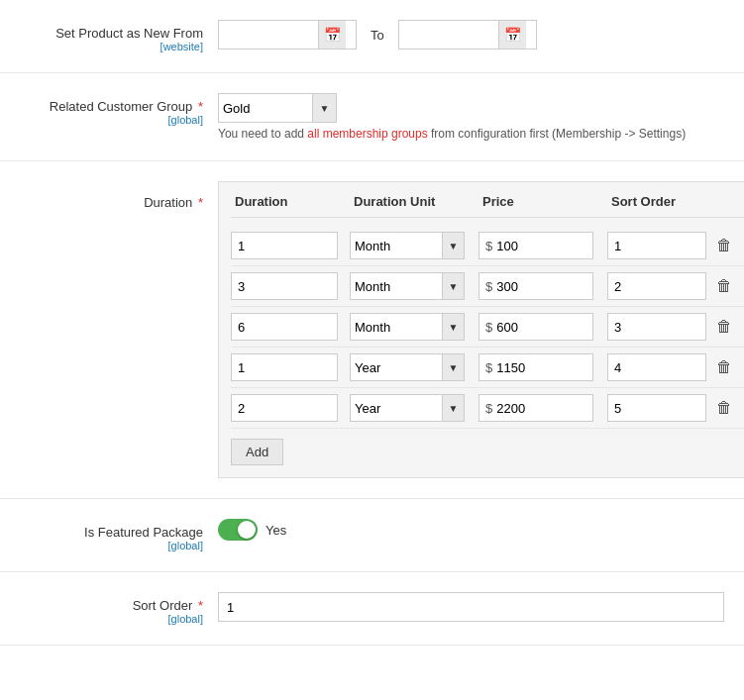 The height and width of the screenshot is (700, 744). What do you see at coordinates (129, 34) in the screenshot?
I see `new-from-label: Set Product as New From` at bounding box center [129, 34].